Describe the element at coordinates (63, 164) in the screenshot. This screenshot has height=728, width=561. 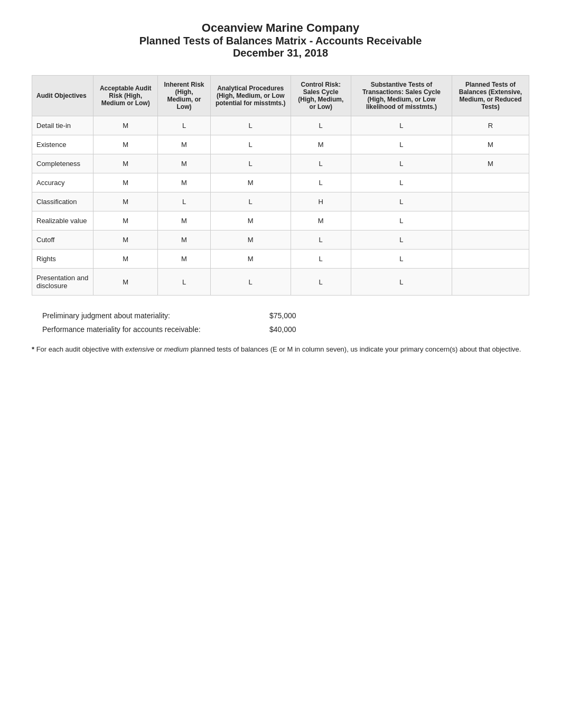
I see `objective-cell: Completeness` at that location.